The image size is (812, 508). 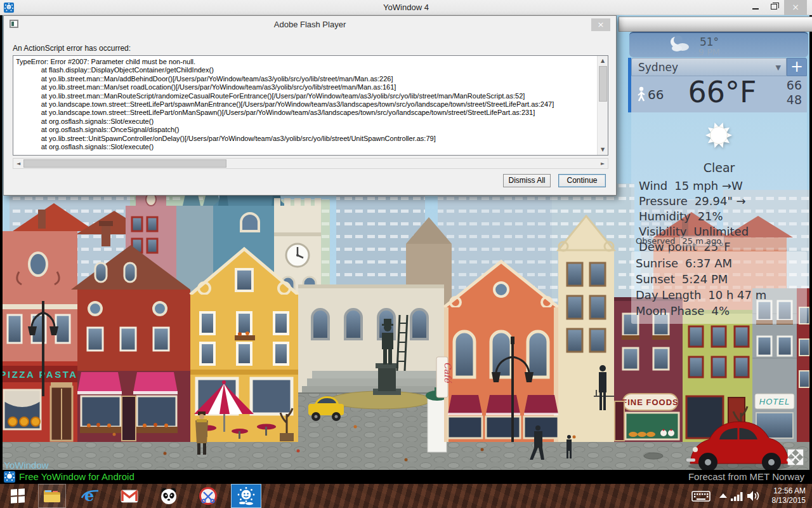 I want to click on gmail-icon, so click(x=129, y=497).